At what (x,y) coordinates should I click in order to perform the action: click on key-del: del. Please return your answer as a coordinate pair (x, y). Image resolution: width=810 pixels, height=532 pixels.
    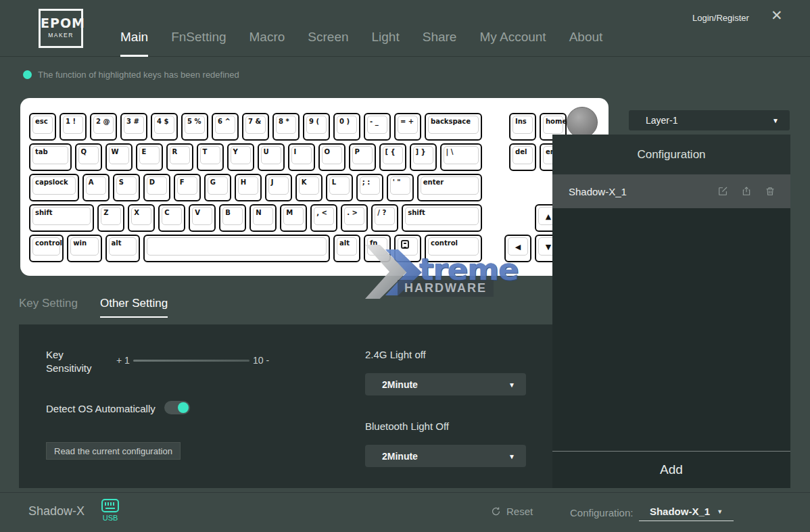
    Looking at the image, I should click on (523, 157).